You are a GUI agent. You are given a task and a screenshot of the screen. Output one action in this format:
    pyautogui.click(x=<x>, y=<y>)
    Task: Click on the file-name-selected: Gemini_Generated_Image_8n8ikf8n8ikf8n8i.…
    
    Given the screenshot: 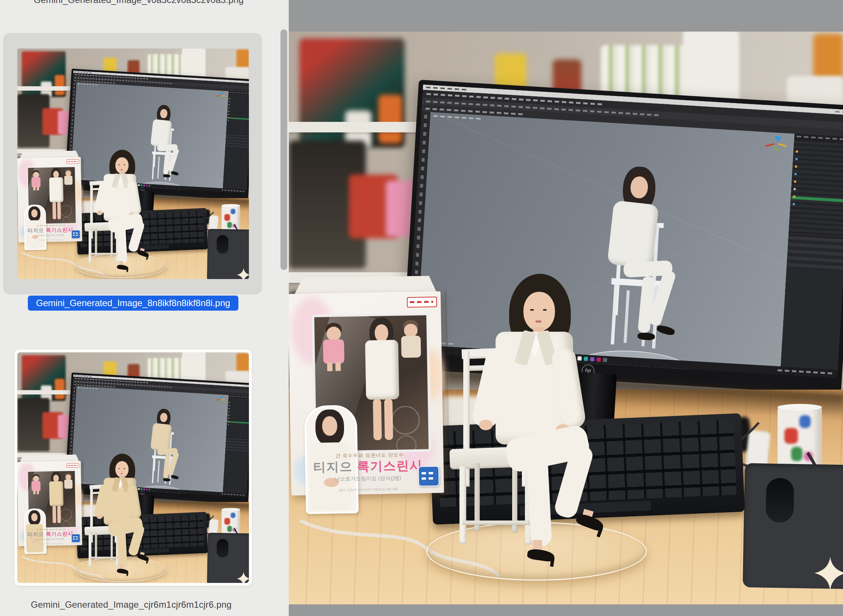 What is the action you would take?
    pyautogui.click(x=133, y=303)
    